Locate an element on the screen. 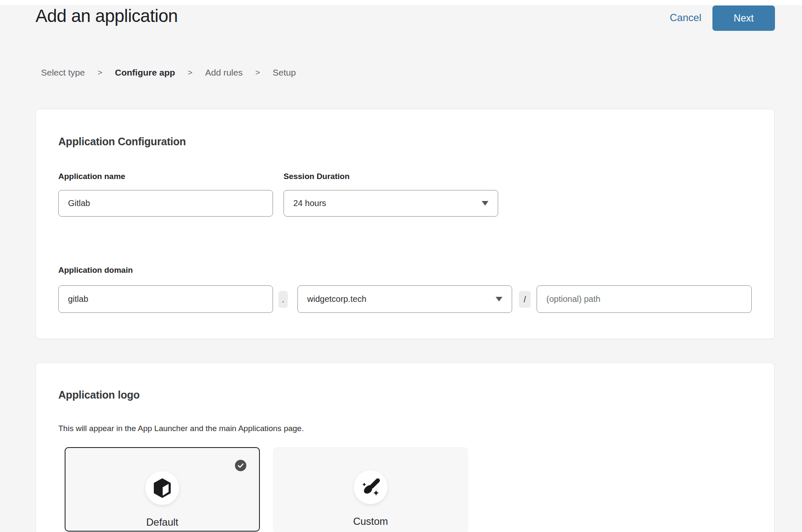 The width and height of the screenshot is (802, 532). application-domain-label: Application domain is located at coordinates (95, 270).